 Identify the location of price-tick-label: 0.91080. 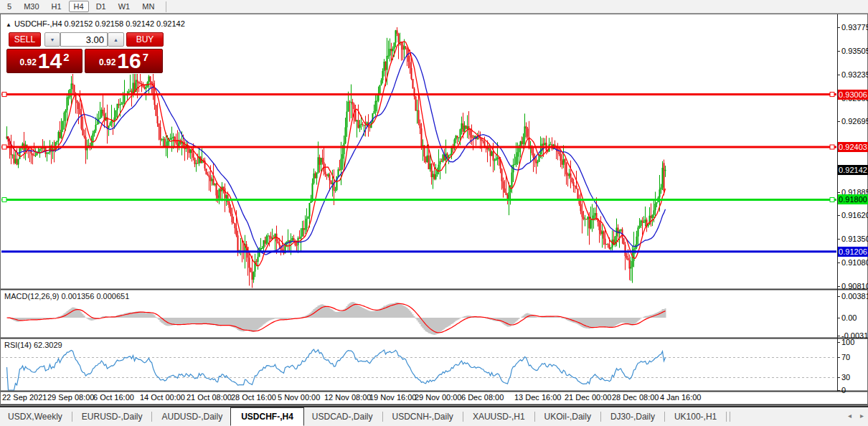
(855, 262).